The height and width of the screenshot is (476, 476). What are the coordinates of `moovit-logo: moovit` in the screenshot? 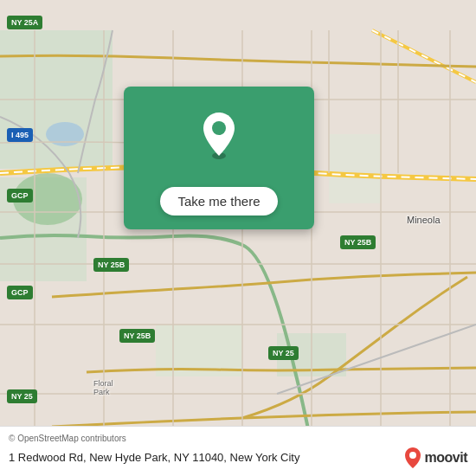 It's located at (435, 458).